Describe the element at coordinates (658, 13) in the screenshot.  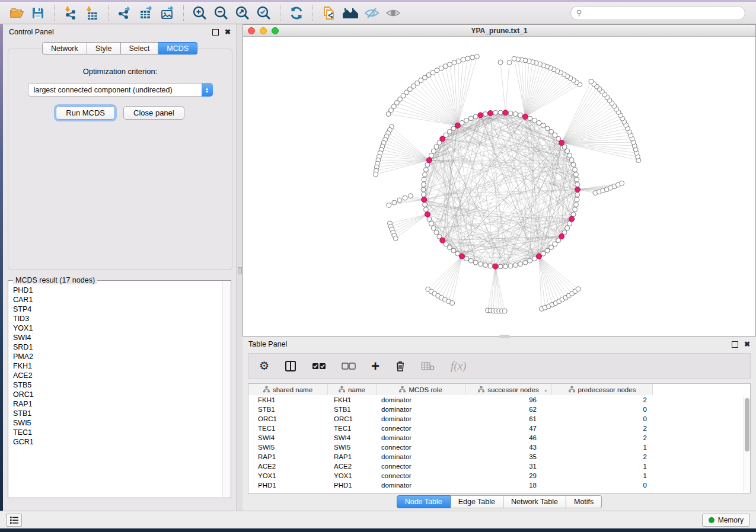
I see `network-search-box: ⚲` at that location.